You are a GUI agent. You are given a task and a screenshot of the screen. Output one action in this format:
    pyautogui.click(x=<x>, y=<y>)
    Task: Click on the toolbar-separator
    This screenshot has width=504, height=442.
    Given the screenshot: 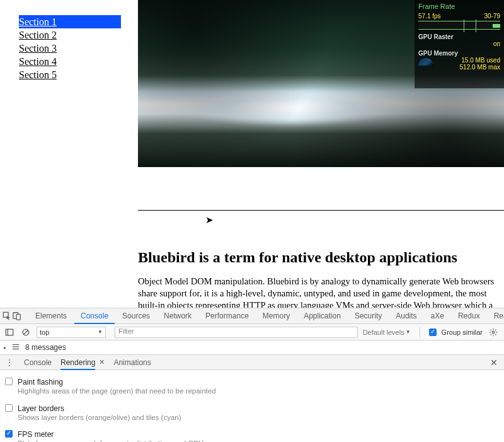 What is the action you would take?
    pyautogui.click(x=420, y=332)
    